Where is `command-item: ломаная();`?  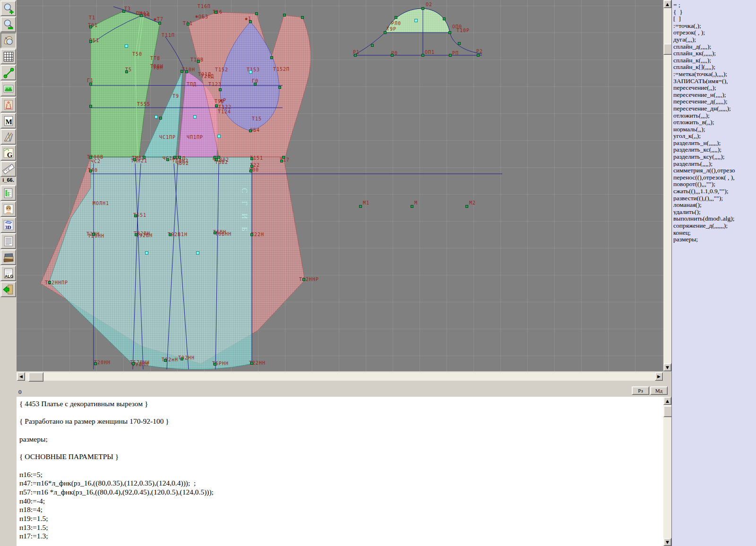 command-item: ломаная(); is located at coordinates (714, 205).